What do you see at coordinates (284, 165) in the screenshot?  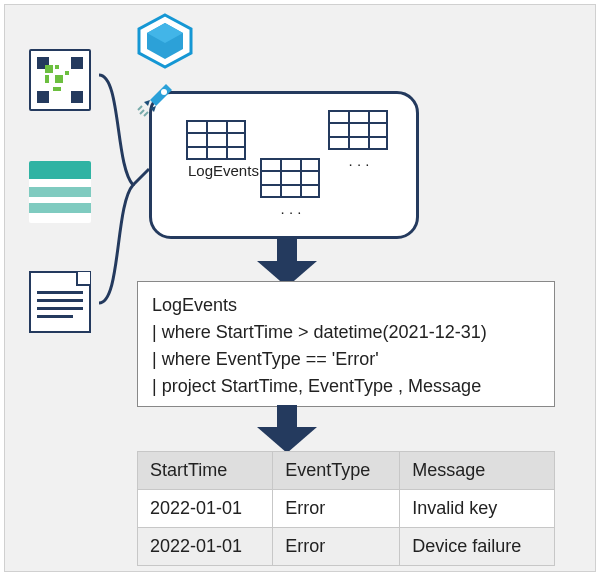 I see `data-container: LogEvents . . . . . .` at bounding box center [284, 165].